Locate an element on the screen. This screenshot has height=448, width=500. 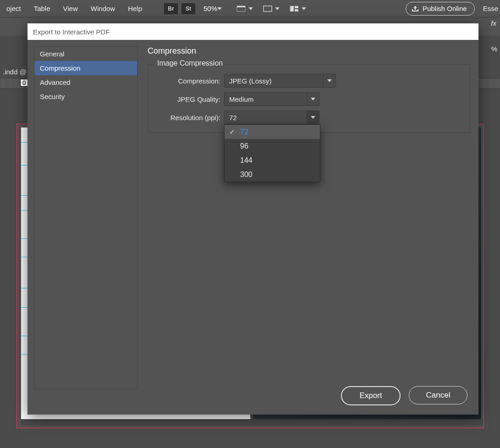
compression-label: Compression: is located at coordinates (188, 81).